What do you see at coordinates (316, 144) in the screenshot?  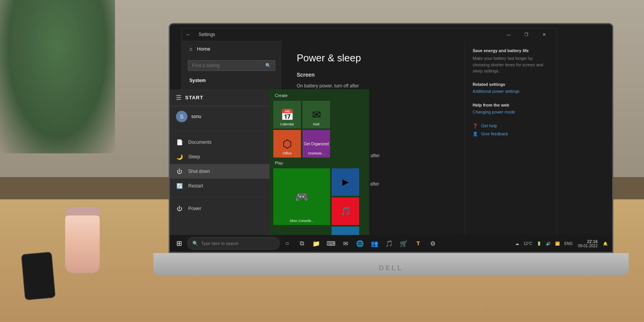 I see `onenote-tile: Get Organized OneNote...` at bounding box center [316, 144].